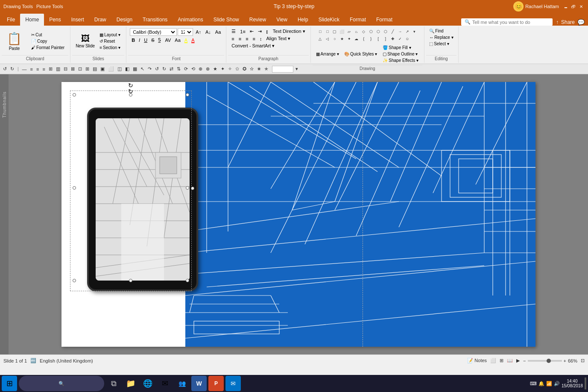 The image size is (588, 392). Describe the element at coordinates (165, 383) in the screenshot. I see `mail-button: ✉` at that location.